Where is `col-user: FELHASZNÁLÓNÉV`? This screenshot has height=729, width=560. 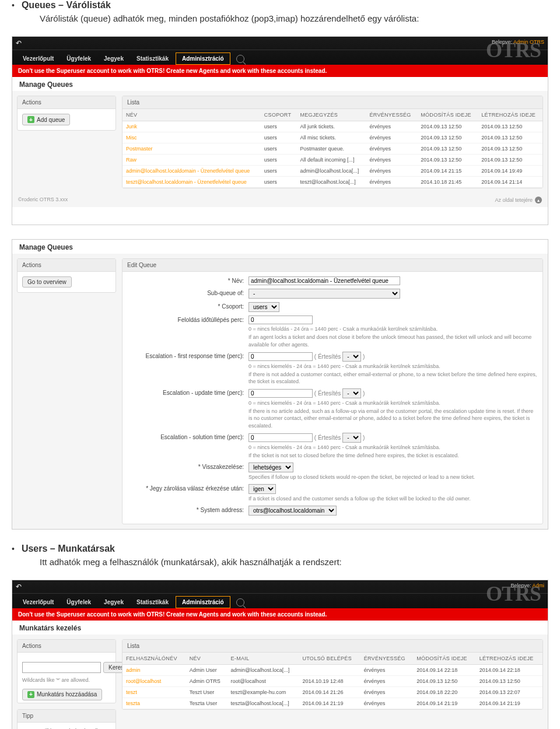 col-user: FELHASZNÁLÓNÉV is located at coordinates (154, 659).